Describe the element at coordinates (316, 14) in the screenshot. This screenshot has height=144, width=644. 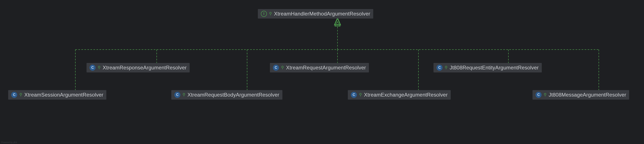
I see `node-root-interface: I ⚲ XtreamHandlerMethodArgumentResolver` at that location.